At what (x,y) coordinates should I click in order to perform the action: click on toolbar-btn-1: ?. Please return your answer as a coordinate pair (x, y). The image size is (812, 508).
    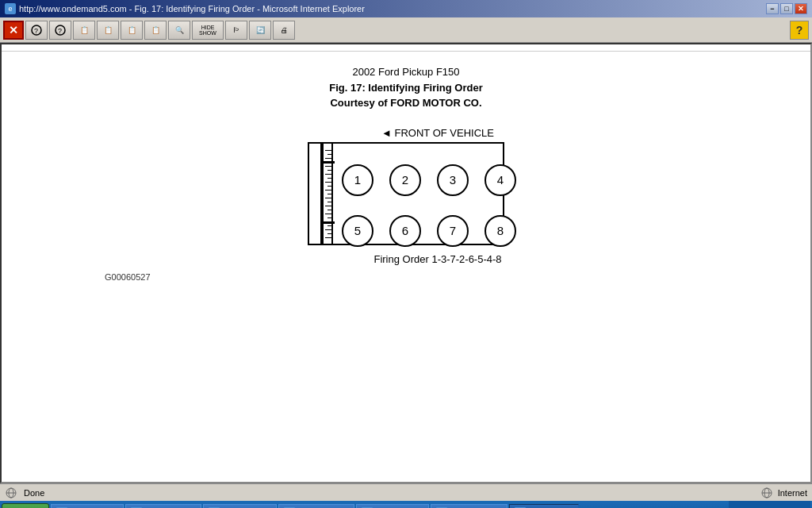
    Looking at the image, I should click on (36, 30).